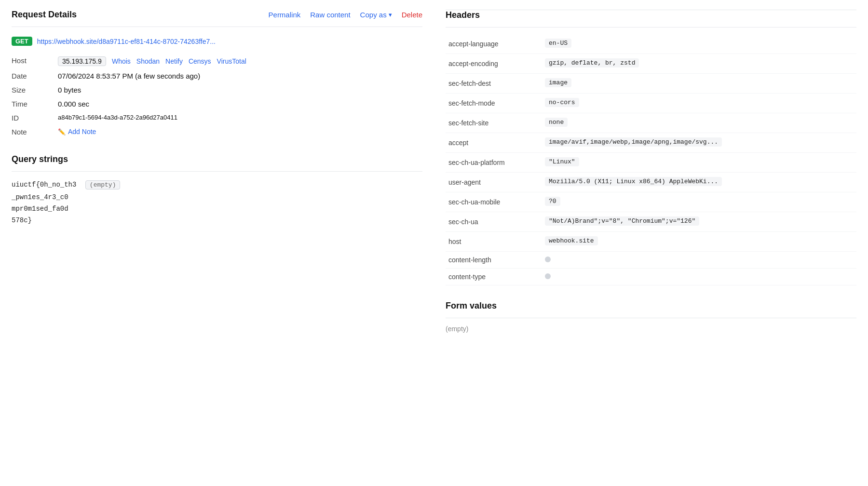 The width and height of the screenshot is (868, 486). What do you see at coordinates (217, 185) in the screenshot?
I see `query-item-0: uiuctf{0h_no_th3 (empty)` at bounding box center [217, 185].